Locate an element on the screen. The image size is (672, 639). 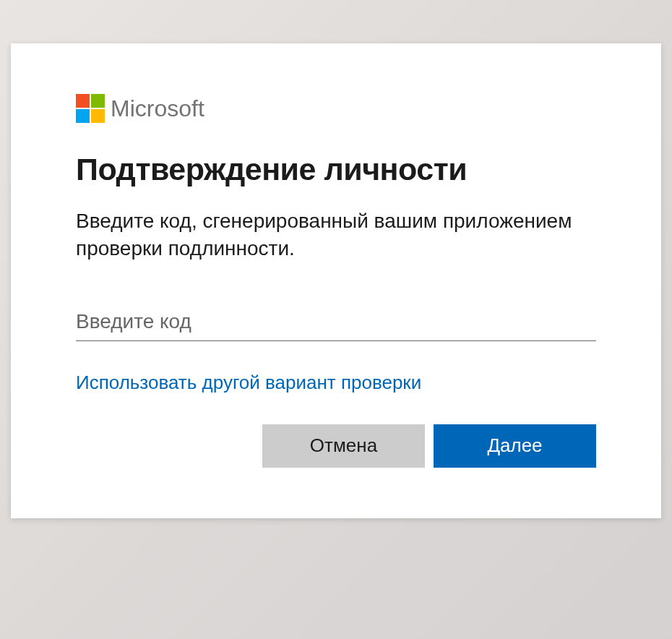
dialog-description: Введите код, сгенерированный вашим прило… is located at coordinates (336, 235).